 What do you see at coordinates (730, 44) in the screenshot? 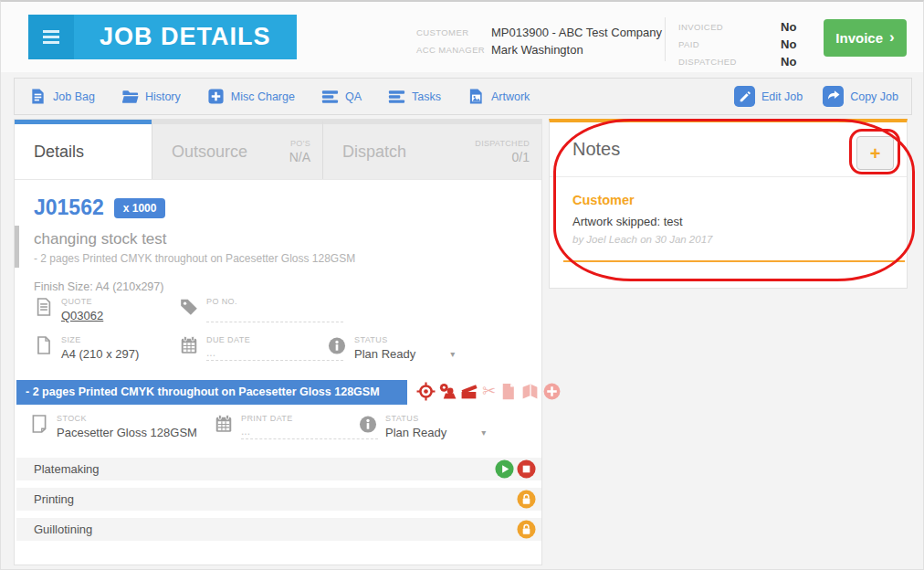
I see `paid-label: PAID` at bounding box center [730, 44].